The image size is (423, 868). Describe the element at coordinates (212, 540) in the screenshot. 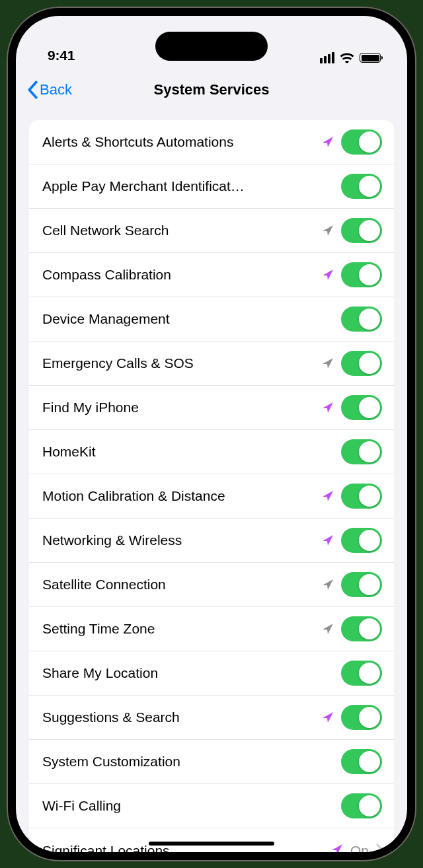

I see `settings-row: Networking & Wireless` at that location.